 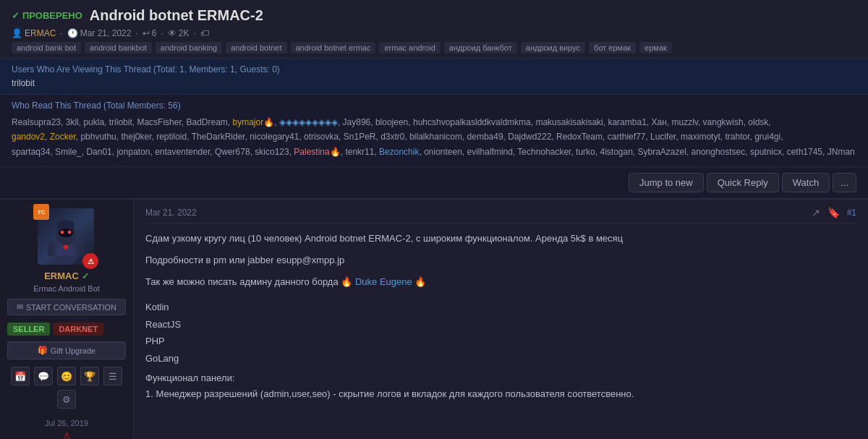 I want to click on member-jay896: Jay896, so click(x=357, y=122).